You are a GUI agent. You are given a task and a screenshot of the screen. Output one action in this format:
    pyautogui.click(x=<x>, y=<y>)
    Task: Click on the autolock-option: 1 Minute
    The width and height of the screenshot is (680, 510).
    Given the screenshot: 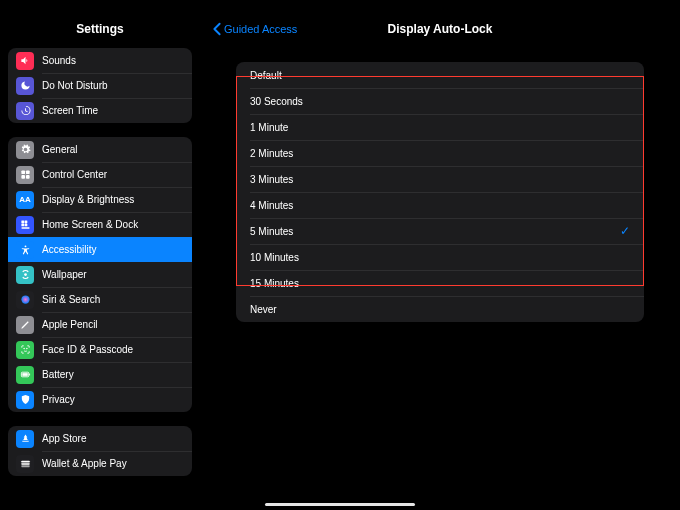 What is the action you would take?
    pyautogui.click(x=440, y=127)
    